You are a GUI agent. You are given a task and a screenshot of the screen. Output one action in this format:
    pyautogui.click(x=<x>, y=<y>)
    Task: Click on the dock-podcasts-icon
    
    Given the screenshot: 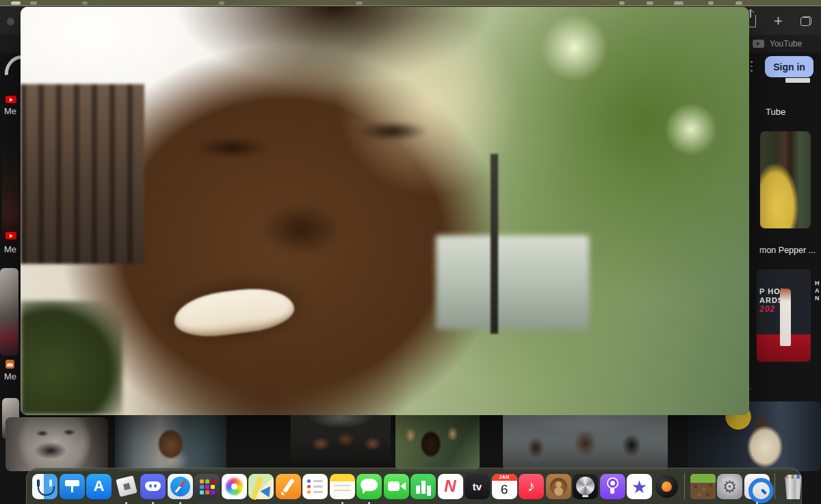 What is the action you would take?
    pyautogui.click(x=613, y=487)
    